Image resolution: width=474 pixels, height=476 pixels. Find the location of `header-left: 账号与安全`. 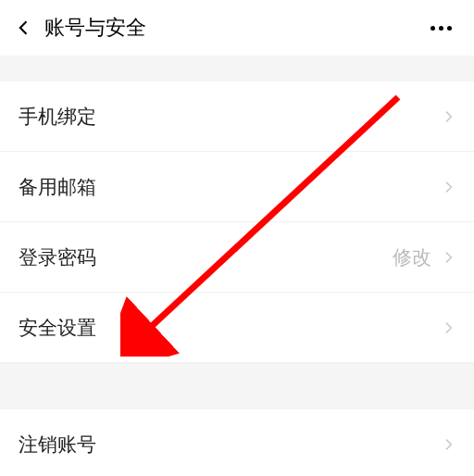

header-left: 账号与安全 is located at coordinates (81, 28).